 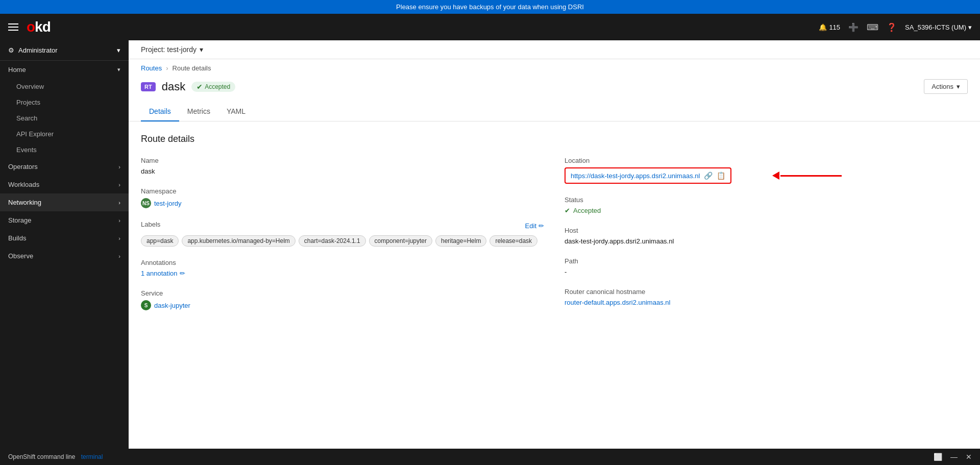 What do you see at coordinates (159, 274) in the screenshot?
I see `annotations-value: 1 annotation` at bounding box center [159, 274].